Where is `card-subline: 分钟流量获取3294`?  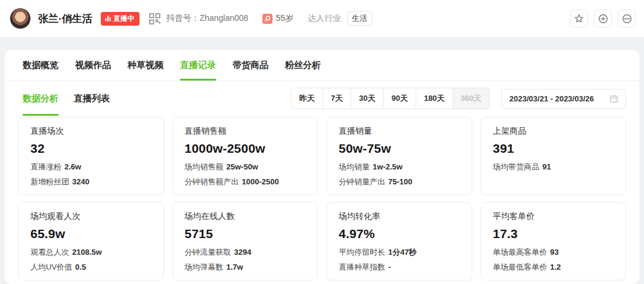
card-subline: 分钟流量获取3294 is located at coordinates (246, 252).